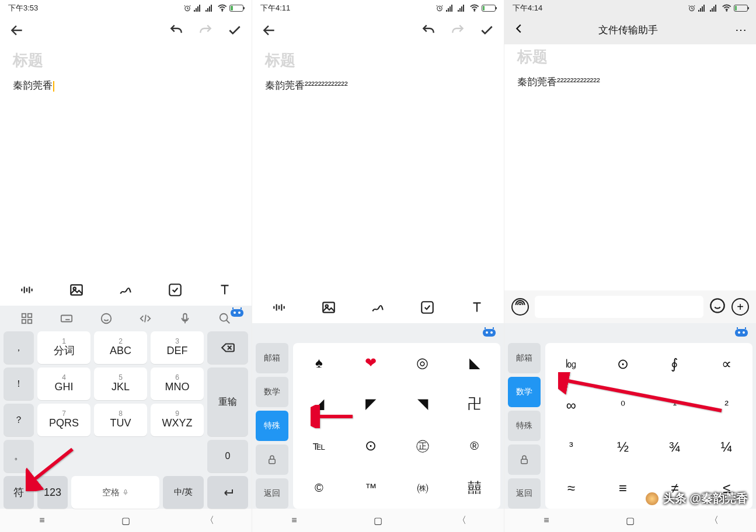 Image resolution: width=756 pixels, height=532 pixels. What do you see at coordinates (145, 320) in the screenshot?
I see `code-tag-icon` at bounding box center [145, 320].